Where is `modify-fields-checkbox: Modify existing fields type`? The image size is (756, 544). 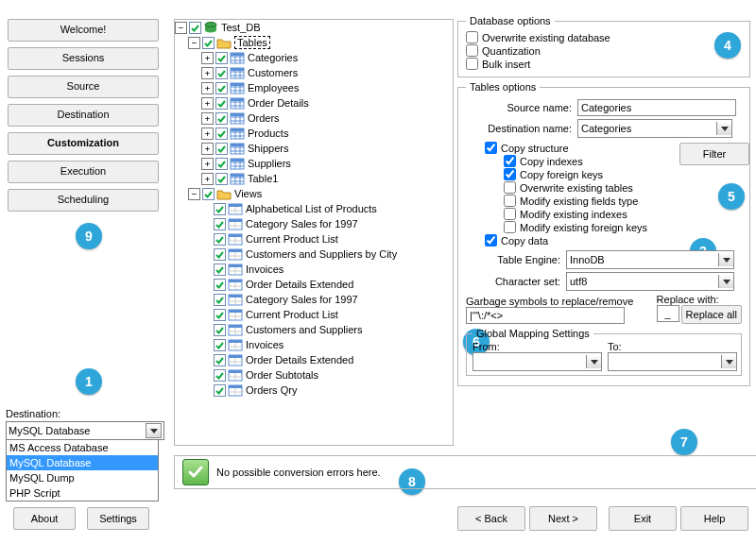
modify-fields-checkbox: Modify existing fields type is located at coordinates (592, 200).